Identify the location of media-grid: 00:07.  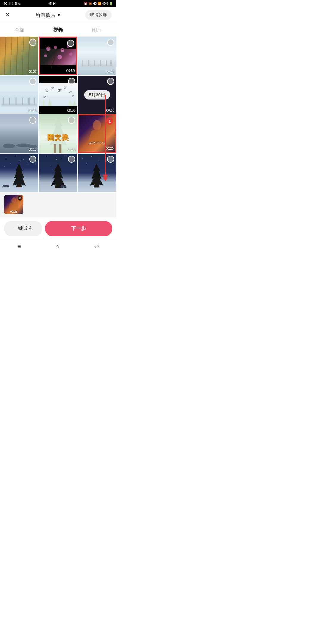
(58, 114).